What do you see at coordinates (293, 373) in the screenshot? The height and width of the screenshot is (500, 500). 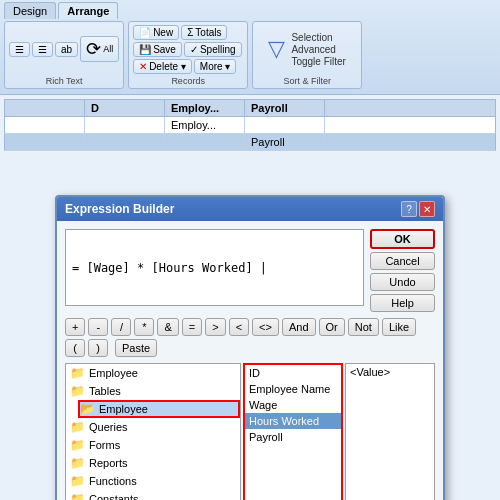 I see `middle-item-id: ID` at bounding box center [293, 373].